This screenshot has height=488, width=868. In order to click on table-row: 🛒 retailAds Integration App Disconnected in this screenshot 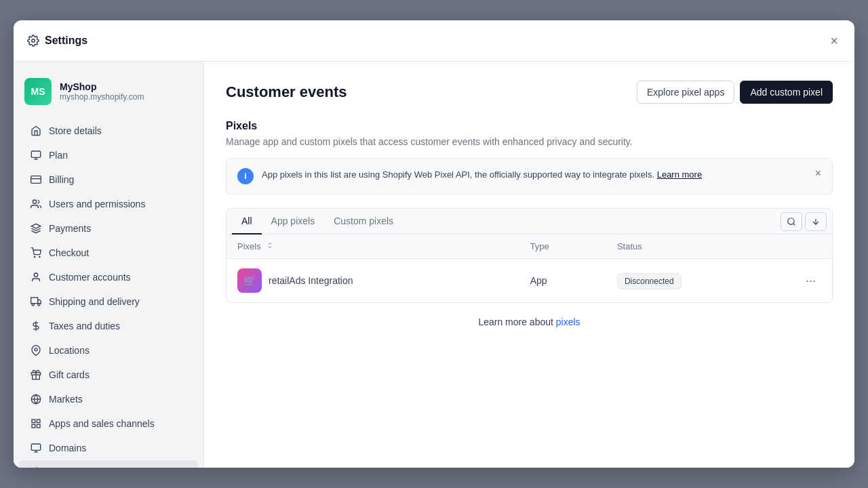, I will do `click(529, 281)`.